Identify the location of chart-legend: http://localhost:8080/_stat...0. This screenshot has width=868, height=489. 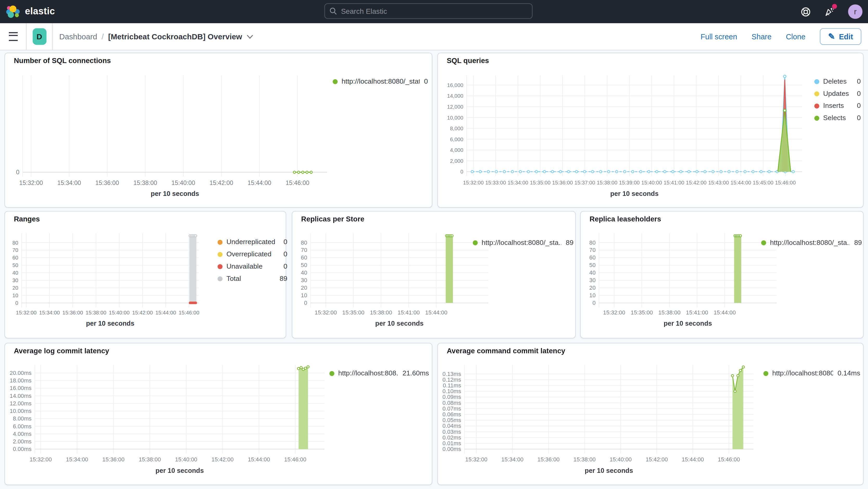
(381, 84).